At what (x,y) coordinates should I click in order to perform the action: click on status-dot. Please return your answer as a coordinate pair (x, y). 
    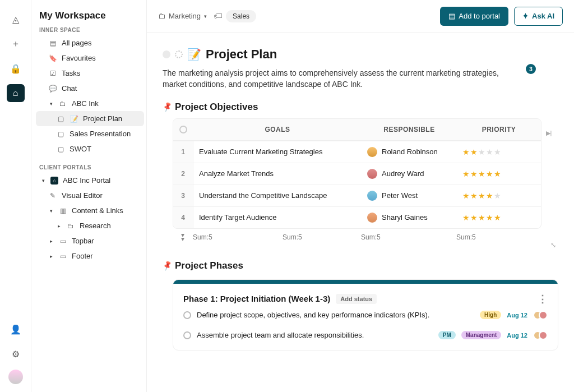
    Looking at the image, I should click on (166, 54).